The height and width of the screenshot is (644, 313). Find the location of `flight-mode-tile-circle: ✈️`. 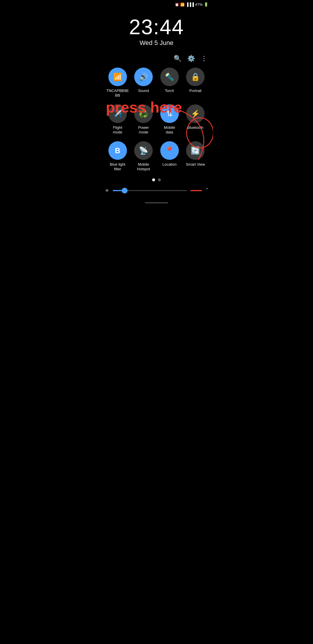

flight-mode-tile-circle: ✈️ is located at coordinates (118, 114).